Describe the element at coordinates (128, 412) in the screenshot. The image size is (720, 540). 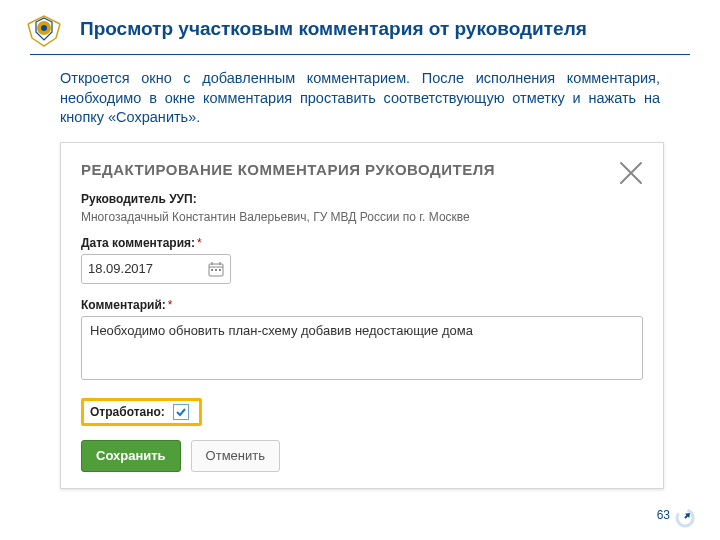
I see `done-label: Отработано:` at that location.